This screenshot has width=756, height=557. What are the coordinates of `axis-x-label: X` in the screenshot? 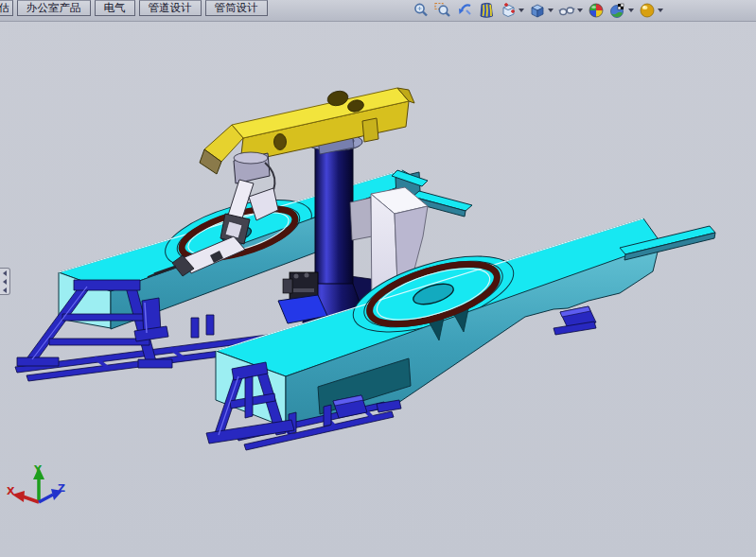 It's located at (11, 492).